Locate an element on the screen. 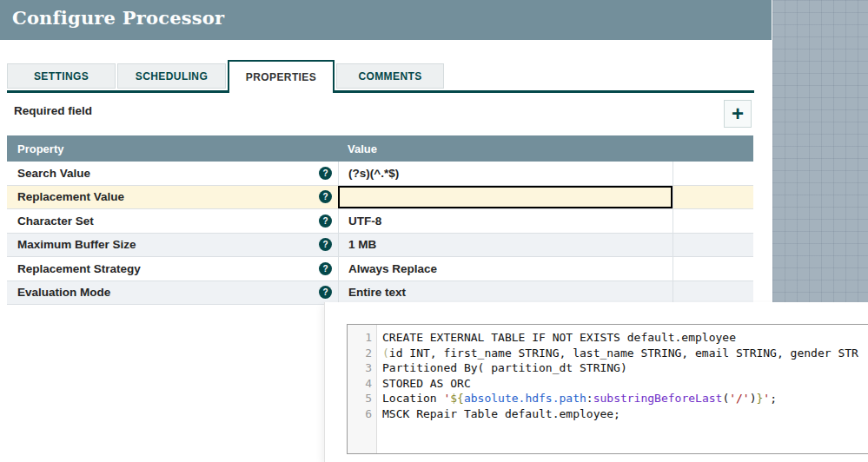 The image size is (868, 462). property-row: Replacement Strategy?Always Replace is located at coordinates (381, 269).